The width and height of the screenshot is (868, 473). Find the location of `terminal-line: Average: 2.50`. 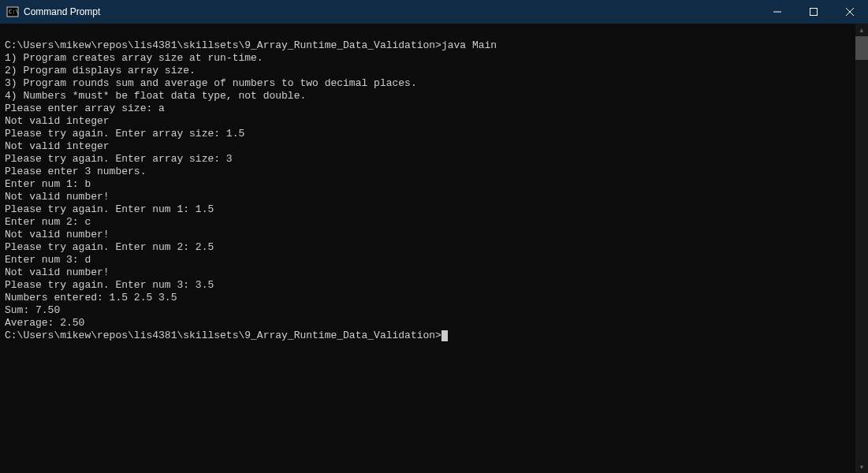

terminal-line: Average: 2.50 is located at coordinates (427, 323).